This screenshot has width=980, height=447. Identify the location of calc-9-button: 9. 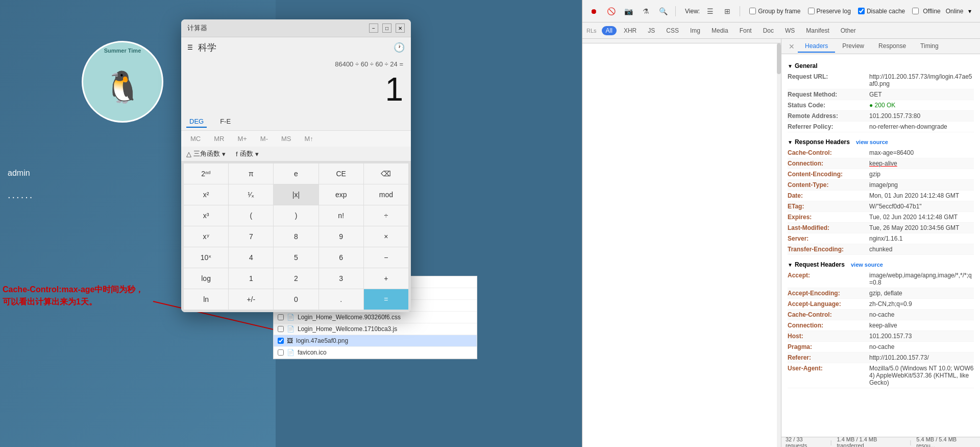
(341, 237).